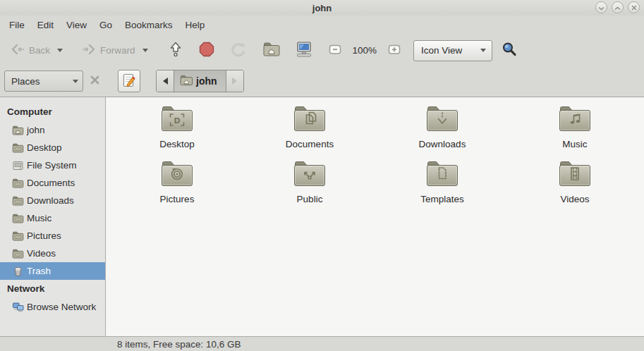 This screenshot has height=351, width=644. Describe the element at coordinates (52, 235) in the screenshot. I see `sidebar-item-pictures: Pictures` at that location.